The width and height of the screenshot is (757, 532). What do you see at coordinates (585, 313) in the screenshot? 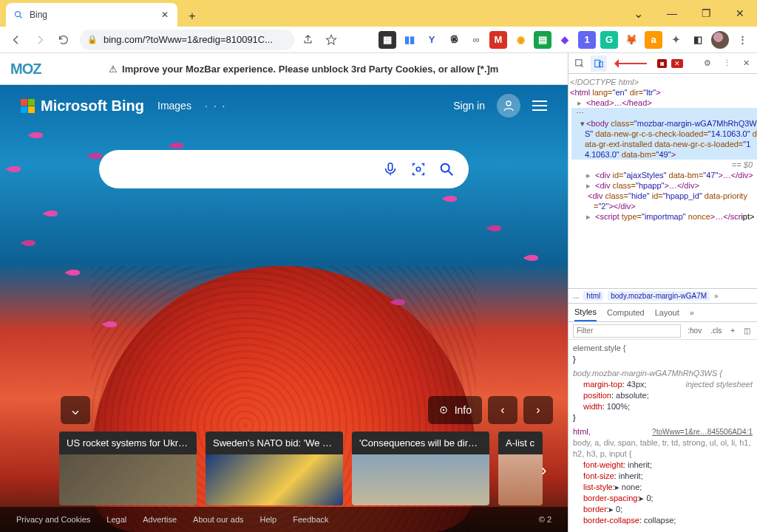
I see `tab-styles: Styles` at bounding box center [585, 313].